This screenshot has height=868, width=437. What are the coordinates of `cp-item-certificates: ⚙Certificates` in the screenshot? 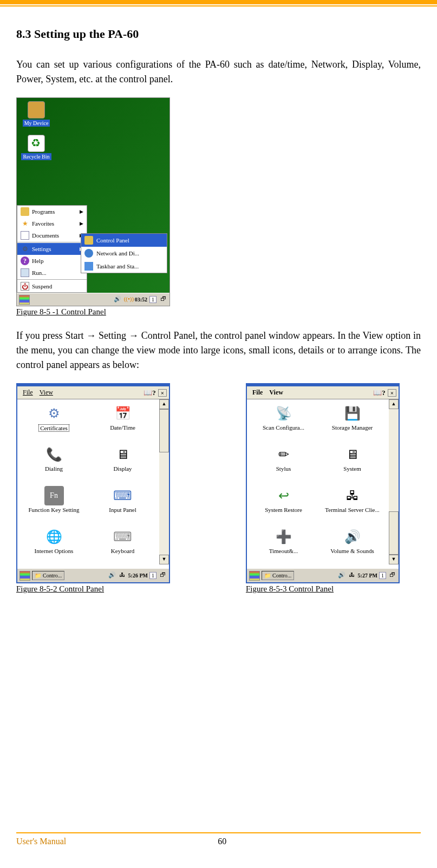 It's located at (54, 423).